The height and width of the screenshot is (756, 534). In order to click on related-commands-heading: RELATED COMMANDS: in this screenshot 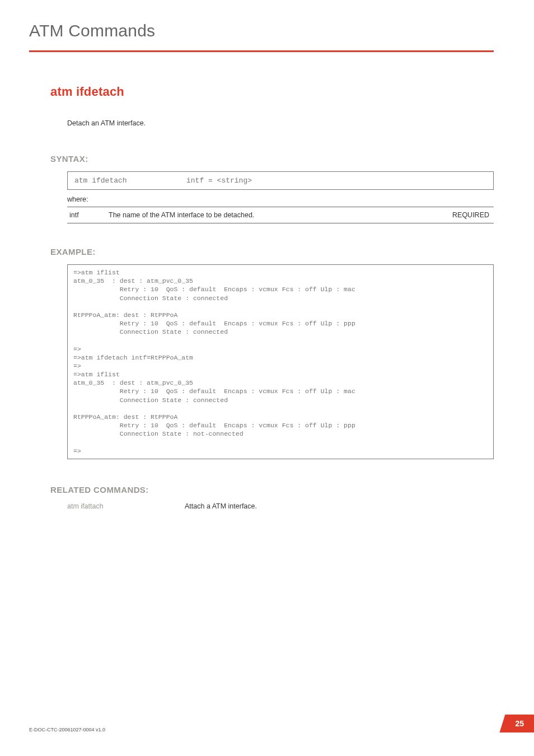, I will do `click(272, 489)`.